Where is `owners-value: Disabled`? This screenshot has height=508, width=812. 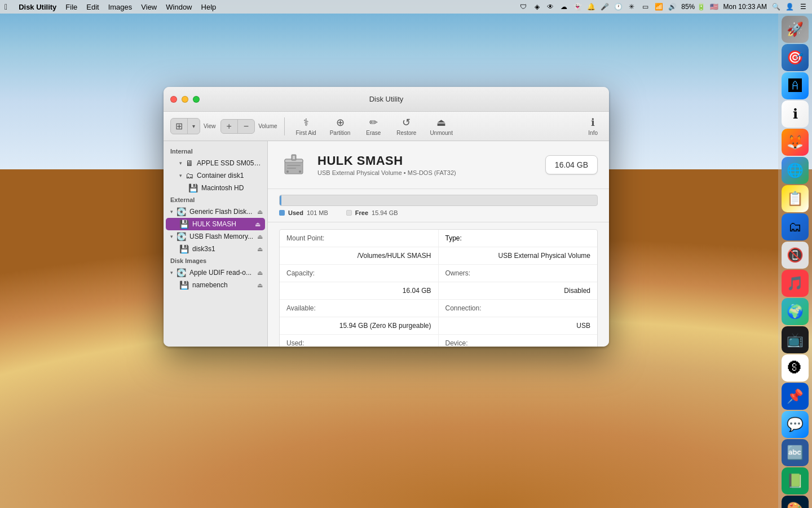
owners-value: Disabled is located at coordinates (518, 291).